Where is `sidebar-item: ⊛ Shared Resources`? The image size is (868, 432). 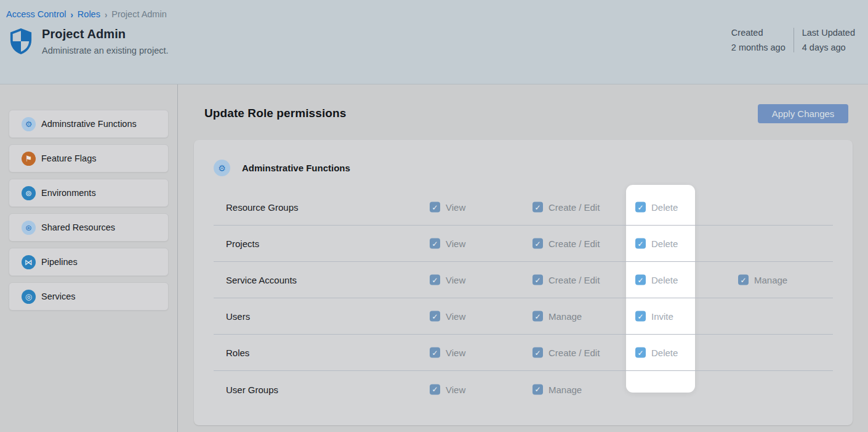
sidebar-item: ⊛ Shared Resources is located at coordinates (89, 227).